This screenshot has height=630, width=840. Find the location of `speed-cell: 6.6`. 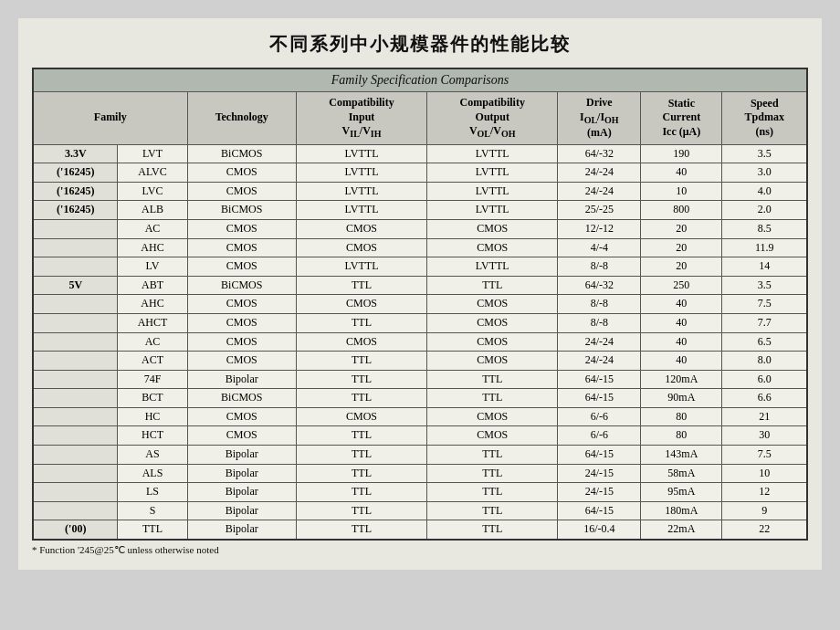

speed-cell: 6.6 is located at coordinates (765, 398).